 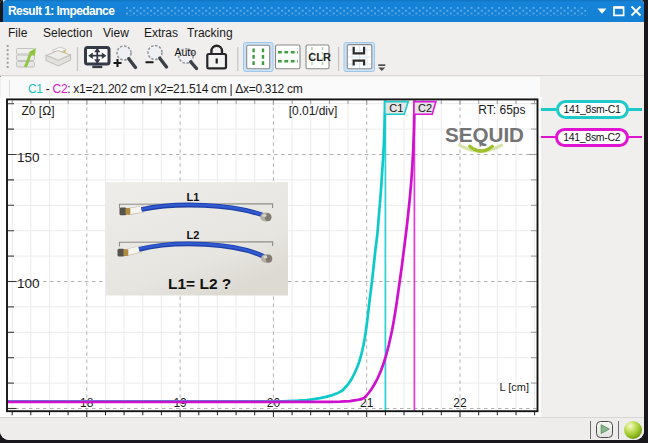 I want to click on svg-text: 22, so click(x=460, y=403).